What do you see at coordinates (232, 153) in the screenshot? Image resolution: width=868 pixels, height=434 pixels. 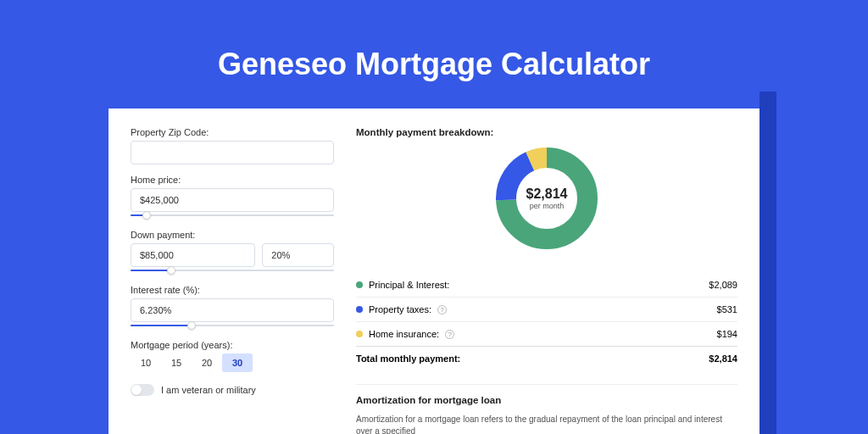 I see `zip-input` at bounding box center [232, 153].